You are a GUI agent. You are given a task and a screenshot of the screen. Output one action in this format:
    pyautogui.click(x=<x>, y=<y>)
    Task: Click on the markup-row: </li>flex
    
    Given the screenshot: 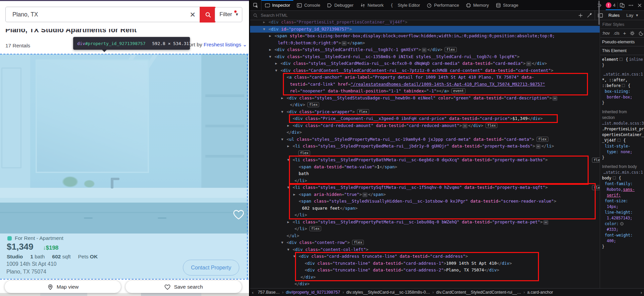 What is the action you would take?
    pyautogui.click(x=425, y=229)
    